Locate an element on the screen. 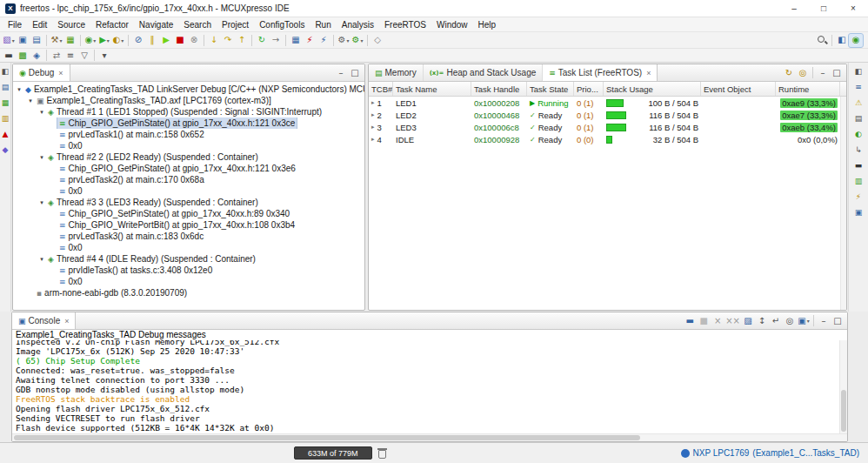 This screenshot has width=868, height=463. problems-icon: ⚠ is located at coordinates (859, 103).